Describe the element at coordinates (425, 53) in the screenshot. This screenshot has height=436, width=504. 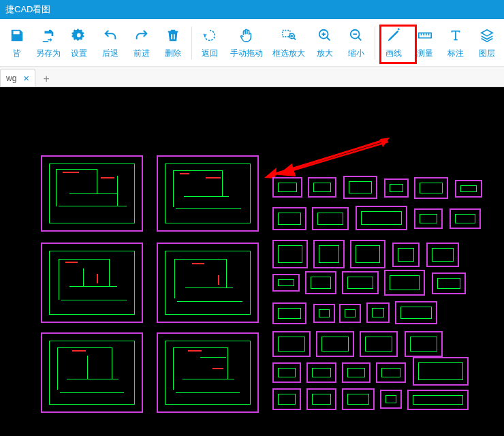
I see `measure-label: 测量` at that location.